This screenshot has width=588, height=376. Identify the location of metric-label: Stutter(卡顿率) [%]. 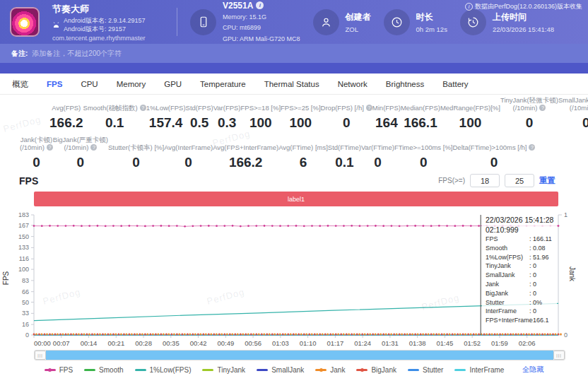
(136, 147).